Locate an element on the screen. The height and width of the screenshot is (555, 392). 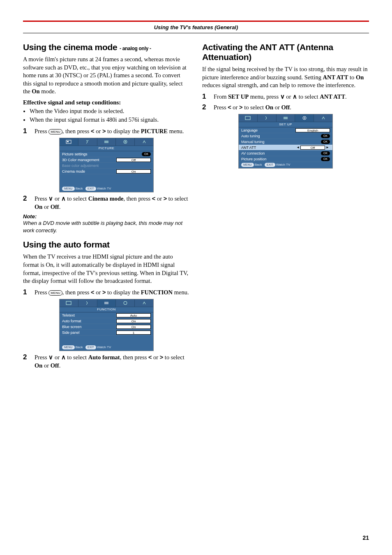
osd-foot: MENUBack EXITWatch TV is located at coordinates (286, 165).